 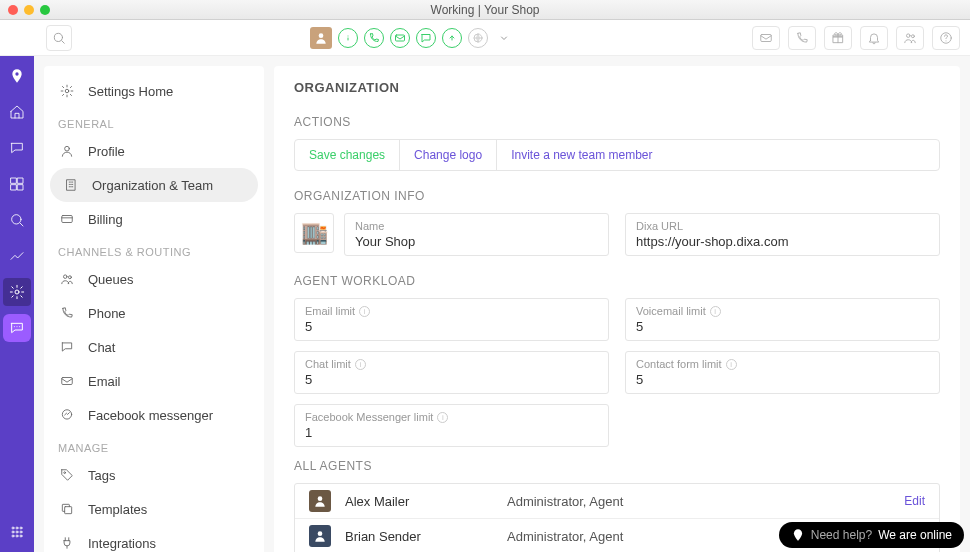 I want to click on rail-logo, so click(x=17, y=76).